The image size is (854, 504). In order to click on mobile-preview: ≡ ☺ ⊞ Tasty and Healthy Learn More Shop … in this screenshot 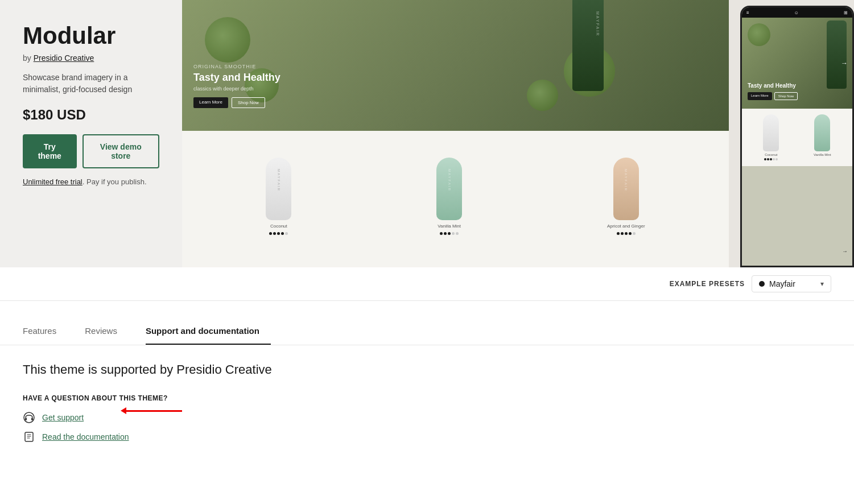, I will do `click(797, 137)`.